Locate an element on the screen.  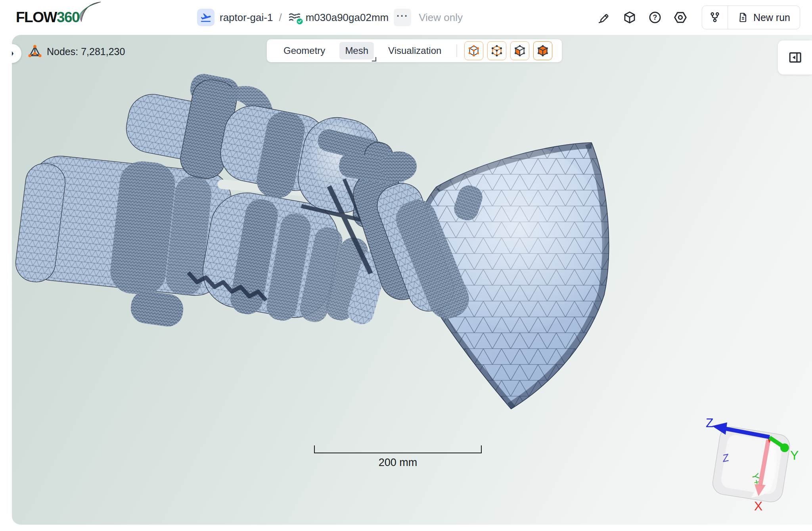
axis-y-label: Y is located at coordinates (795, 455).